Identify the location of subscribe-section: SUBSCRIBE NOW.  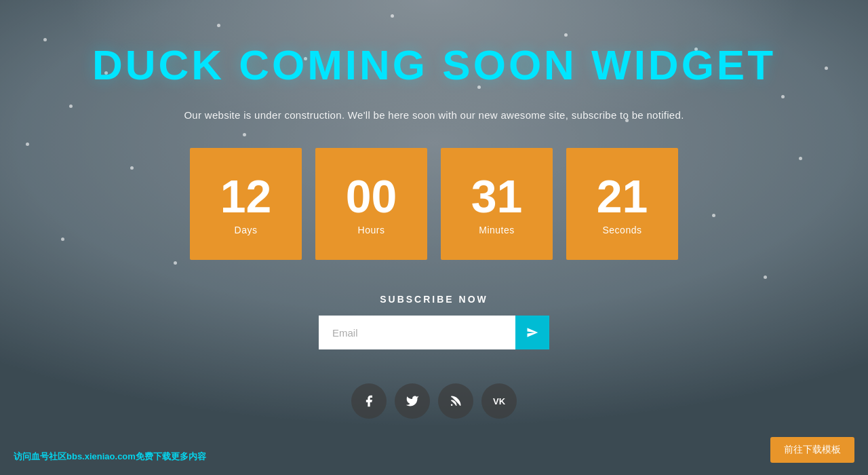
(434, 322).